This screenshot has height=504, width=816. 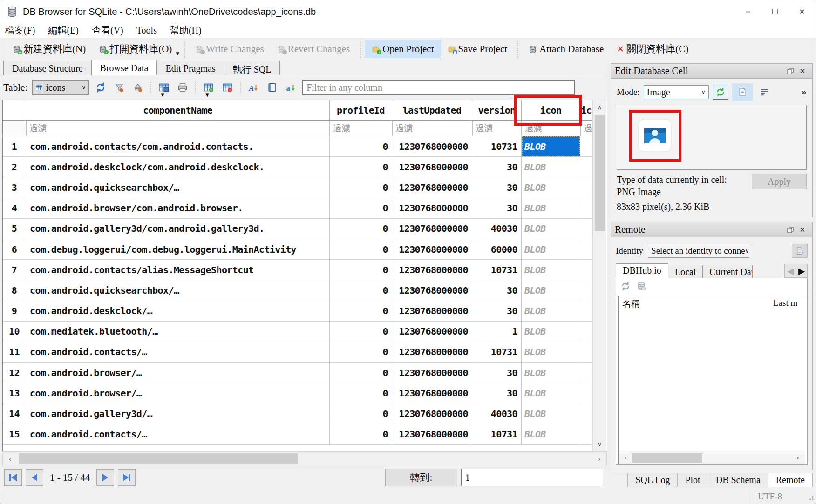 I want to click on row-number: 8, so click(x=14, y=290).